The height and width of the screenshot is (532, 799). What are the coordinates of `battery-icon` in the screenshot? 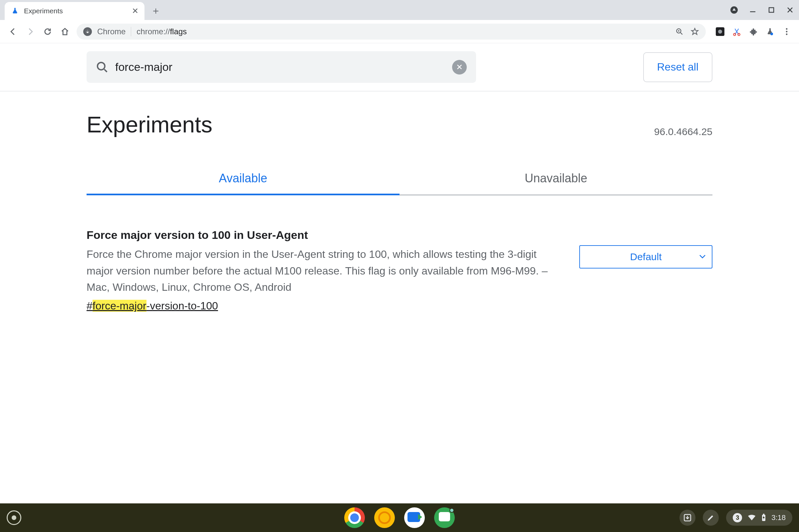 It's located at (764, 518).